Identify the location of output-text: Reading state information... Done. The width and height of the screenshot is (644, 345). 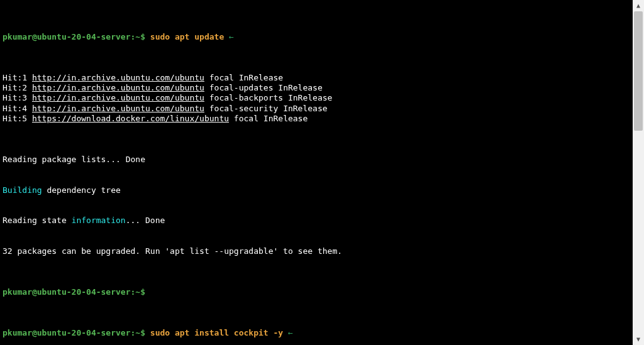
(316, 221).